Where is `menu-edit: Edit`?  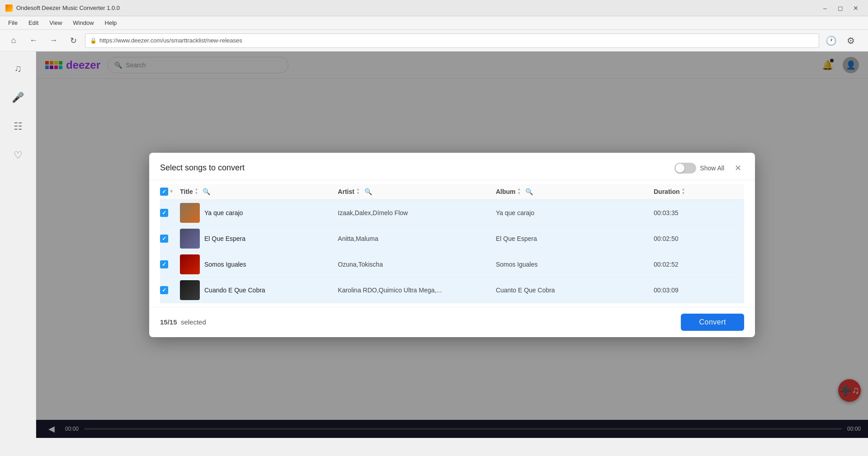 menu-edit: Edit is located at coordinates (33, 23).